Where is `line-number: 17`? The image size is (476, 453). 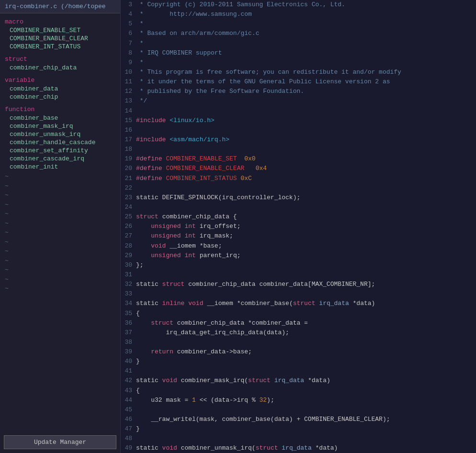 line-number: 17 is located at coordinates (128, 140).